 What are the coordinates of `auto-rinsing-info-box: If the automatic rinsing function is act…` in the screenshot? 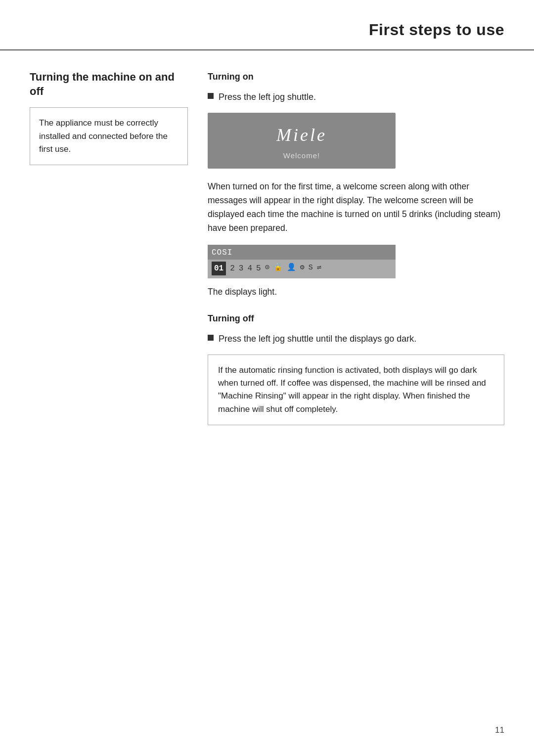 It's located at (356, 390).